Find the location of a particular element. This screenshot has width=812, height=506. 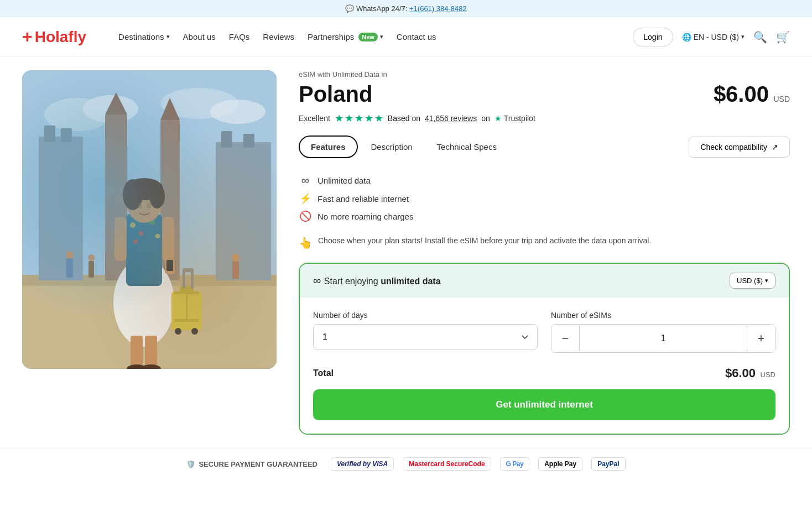

esim-label: eSIM with Unlimited Data in is located at coordinates (544, 74).